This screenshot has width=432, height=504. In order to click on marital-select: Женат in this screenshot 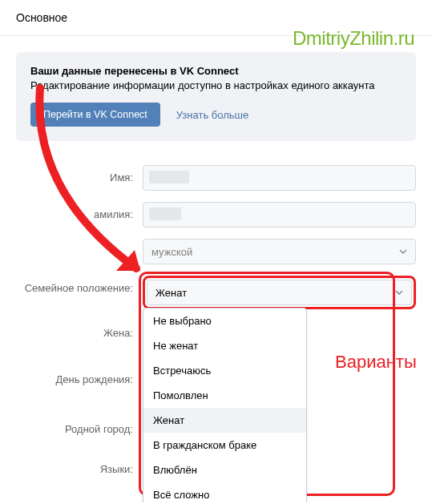, I will do `click(279, 292)`.